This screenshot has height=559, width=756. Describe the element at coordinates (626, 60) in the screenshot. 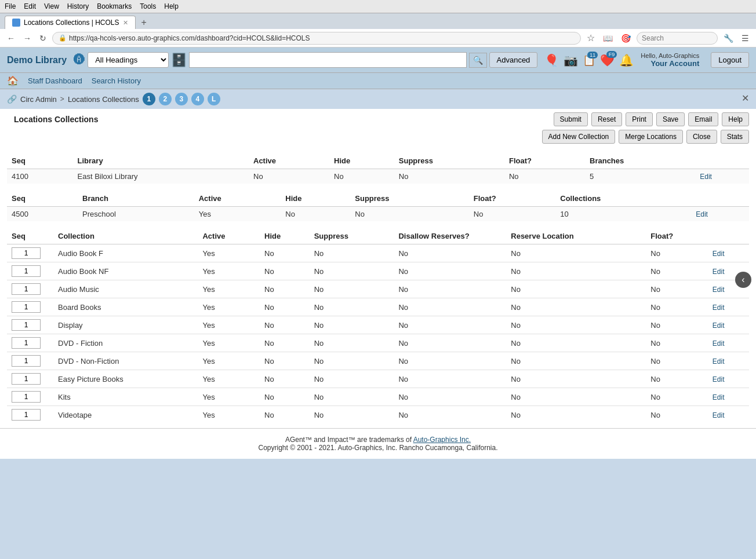

I see `notifications-icon: 🔔` at that location.